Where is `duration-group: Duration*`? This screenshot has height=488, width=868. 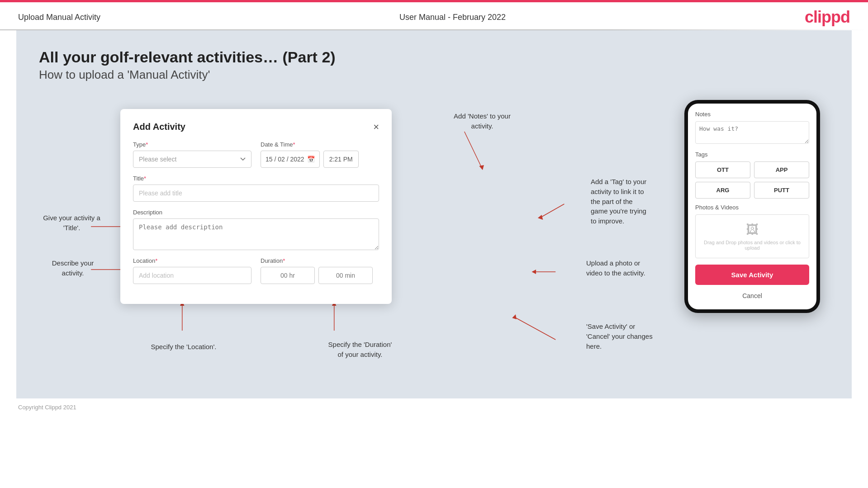
duration-group: Duration* is located at coordinates (320, 270).